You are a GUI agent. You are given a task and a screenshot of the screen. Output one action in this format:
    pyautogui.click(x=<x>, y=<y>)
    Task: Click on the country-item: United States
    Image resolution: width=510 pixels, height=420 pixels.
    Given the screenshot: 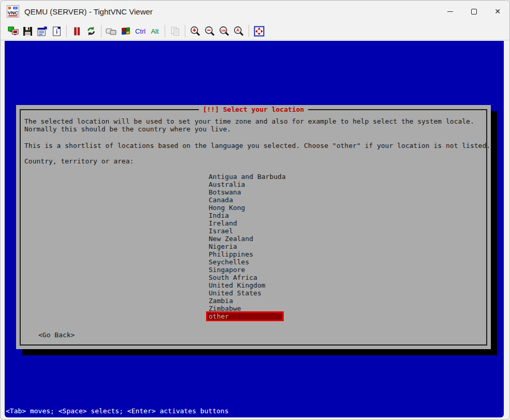 What is the action you would take?
    pyautogui.click(x=247, y=293)
    